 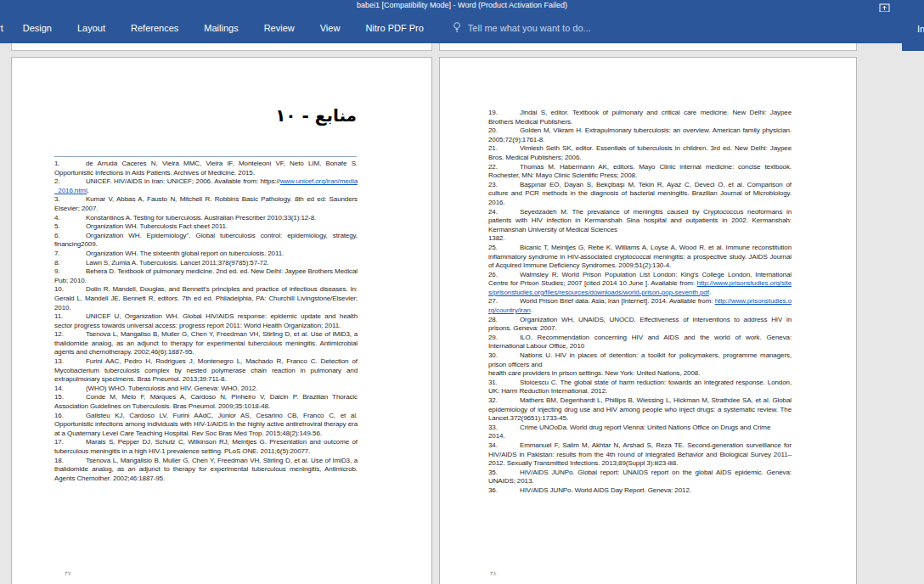 I want to click on reference-item: 13.Furini AAC, Pedro H, Rodrigues J, Mon…, so click(x=206, y=371).